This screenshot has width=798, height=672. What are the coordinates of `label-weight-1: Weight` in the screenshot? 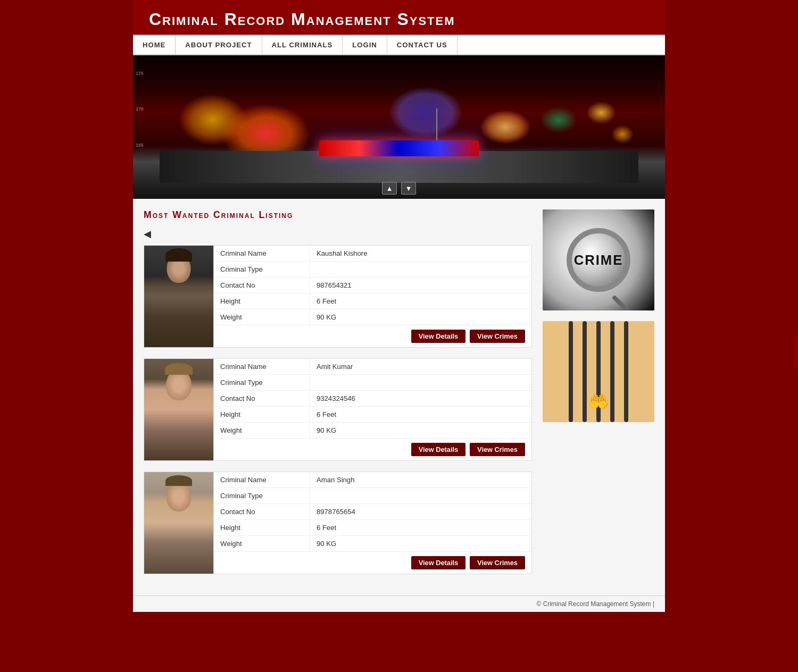 It's located at (262, 317).